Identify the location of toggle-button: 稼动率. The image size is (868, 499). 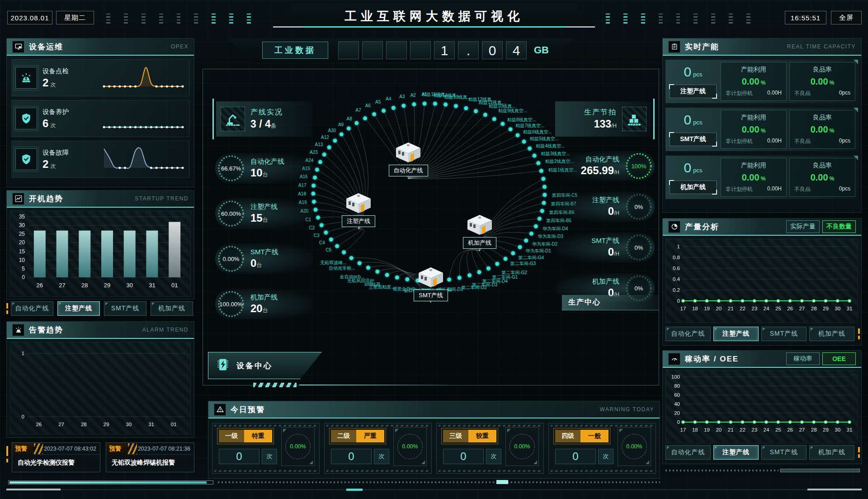
(803, 359).